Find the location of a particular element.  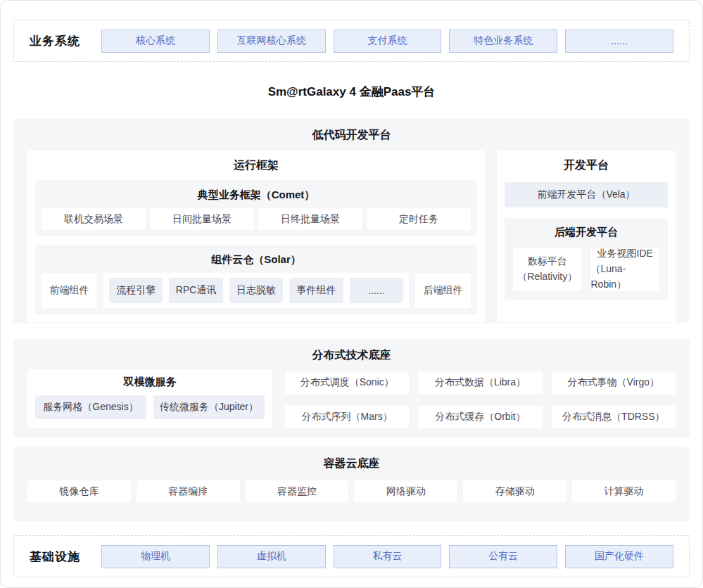

solar-tag: RPC通讯 is located at coordinates (196, 290).